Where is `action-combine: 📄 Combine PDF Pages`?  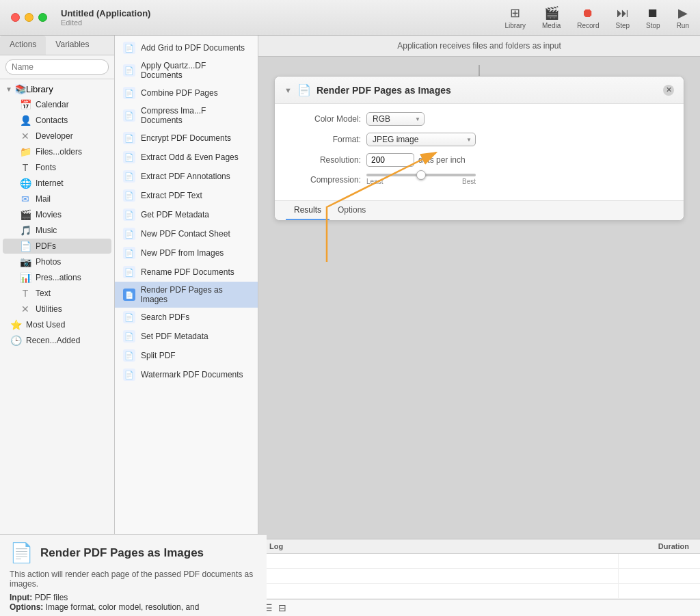
action-combine: 📄 Combine PDF Pages is located at coordinates (186, 93).